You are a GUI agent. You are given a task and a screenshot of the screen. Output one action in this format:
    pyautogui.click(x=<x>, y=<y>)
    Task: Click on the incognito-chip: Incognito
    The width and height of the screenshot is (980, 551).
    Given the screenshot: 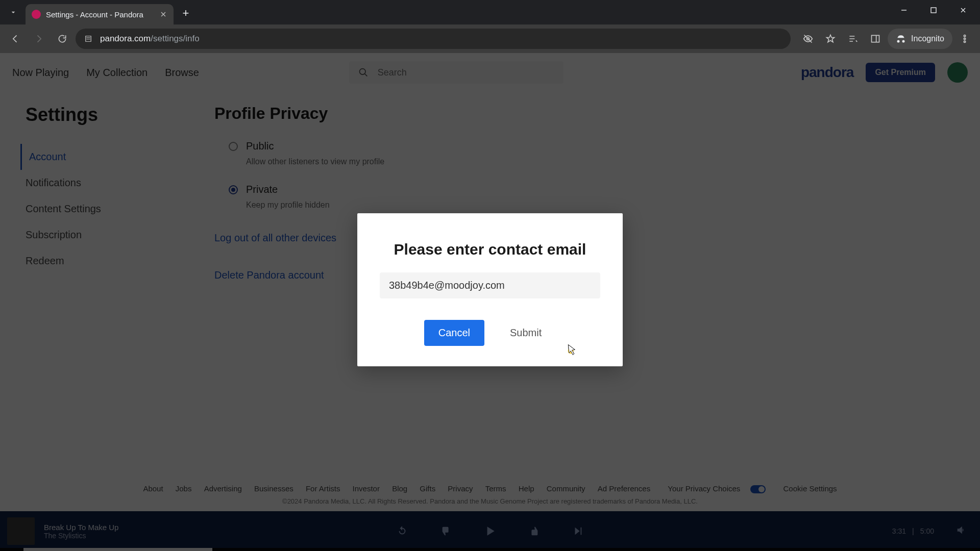 What is the action you would take?
    pyautogui.click(x=920, y=39)
    